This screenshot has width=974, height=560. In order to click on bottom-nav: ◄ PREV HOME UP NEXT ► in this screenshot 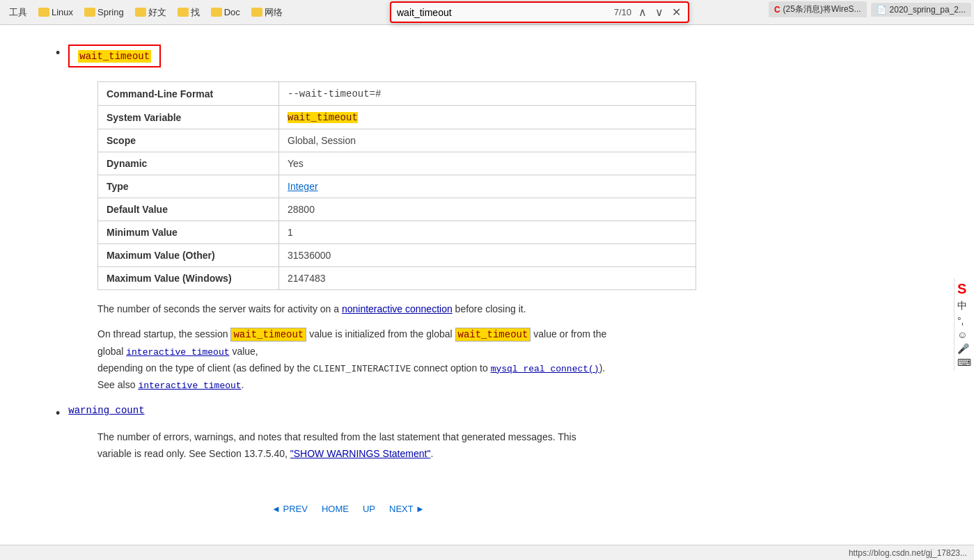, I will do `click(348, 509)`.